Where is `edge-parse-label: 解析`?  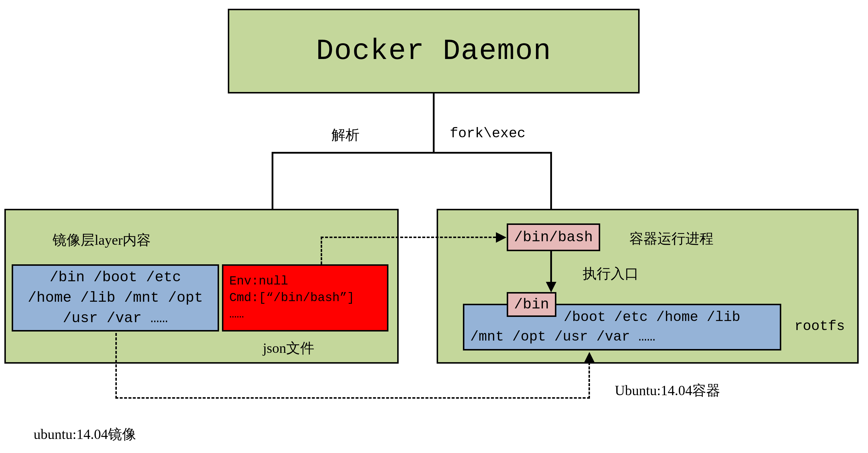
edge-parse-label: 解析 is located at coordinates (346, 135).